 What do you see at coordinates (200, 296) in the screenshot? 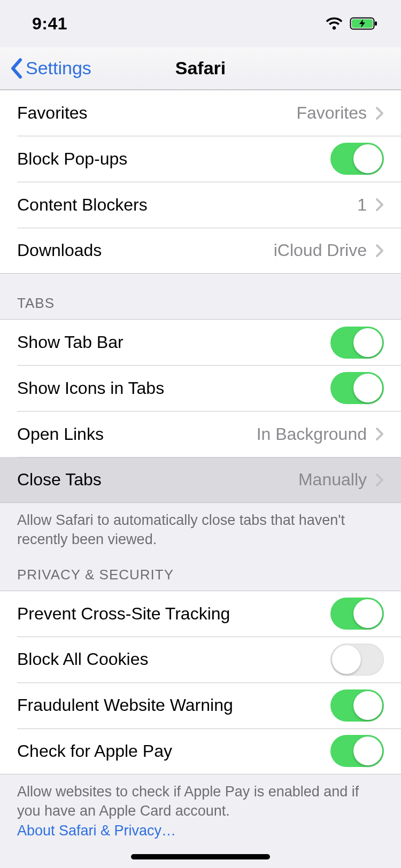
I see `group-header-tabs: TABS` at bounding box center [200, 296].